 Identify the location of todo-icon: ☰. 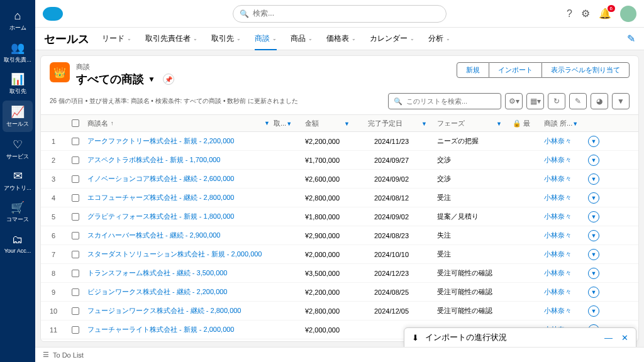
(46, 354).